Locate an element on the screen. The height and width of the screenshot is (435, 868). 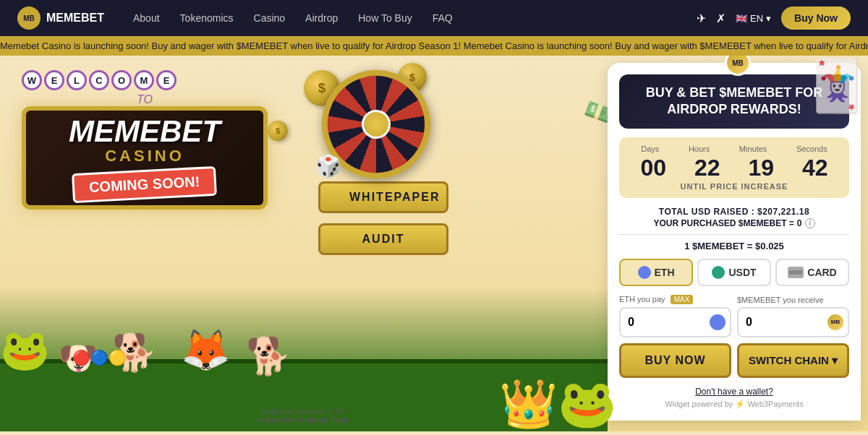
divider is located at coordinates (734, 234).